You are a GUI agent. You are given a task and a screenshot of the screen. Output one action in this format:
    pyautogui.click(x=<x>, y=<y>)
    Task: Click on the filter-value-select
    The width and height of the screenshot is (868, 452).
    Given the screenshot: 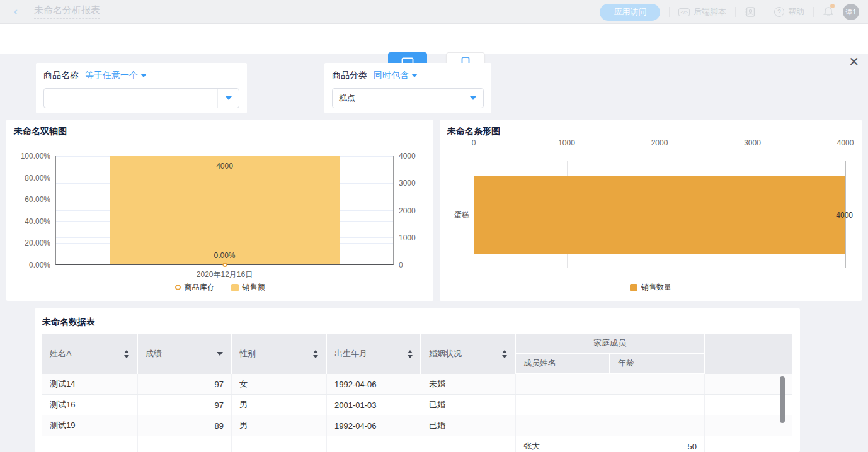 What is the action you would take?
    pyautogui.click(x=141, y=98)
    